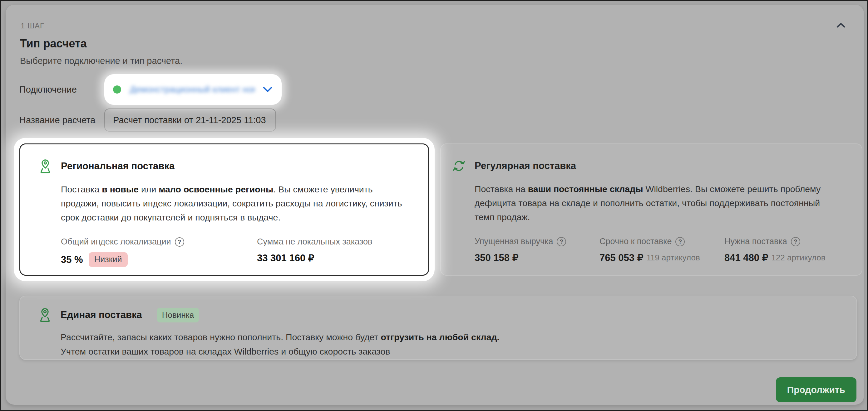 Image resolution: width=868 pixels, height=411 pixels. I want to click on stat-note: 119 артикулов, so click(673, 258).